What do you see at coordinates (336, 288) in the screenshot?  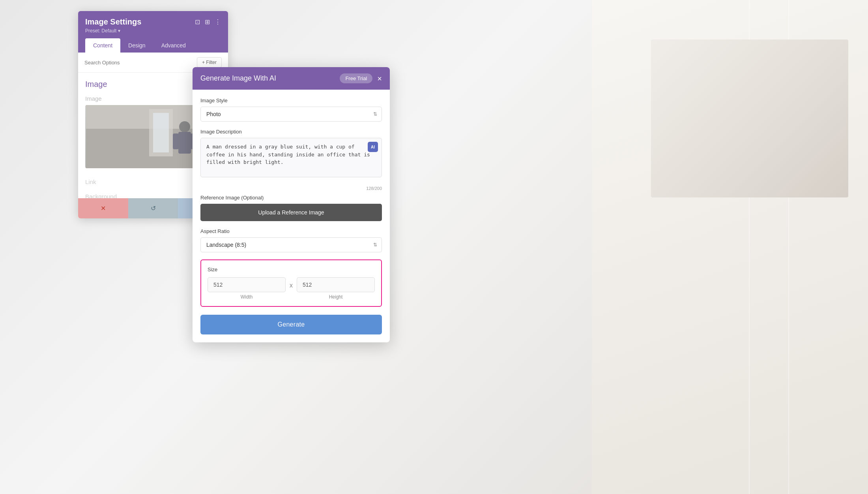 I see `height-wrapper: Height` at bounding box center [336, 288].